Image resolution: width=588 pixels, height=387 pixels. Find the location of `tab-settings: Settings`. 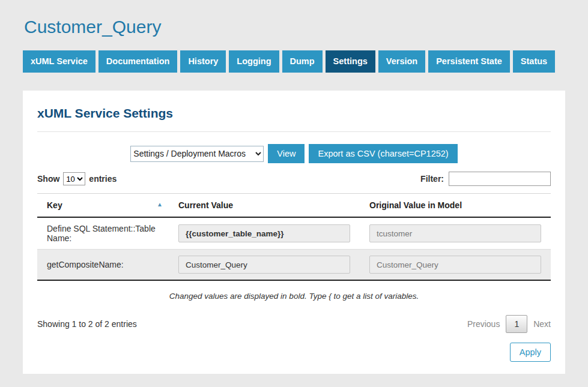

tab-settings: Settings is located at coordinates (351, 61).